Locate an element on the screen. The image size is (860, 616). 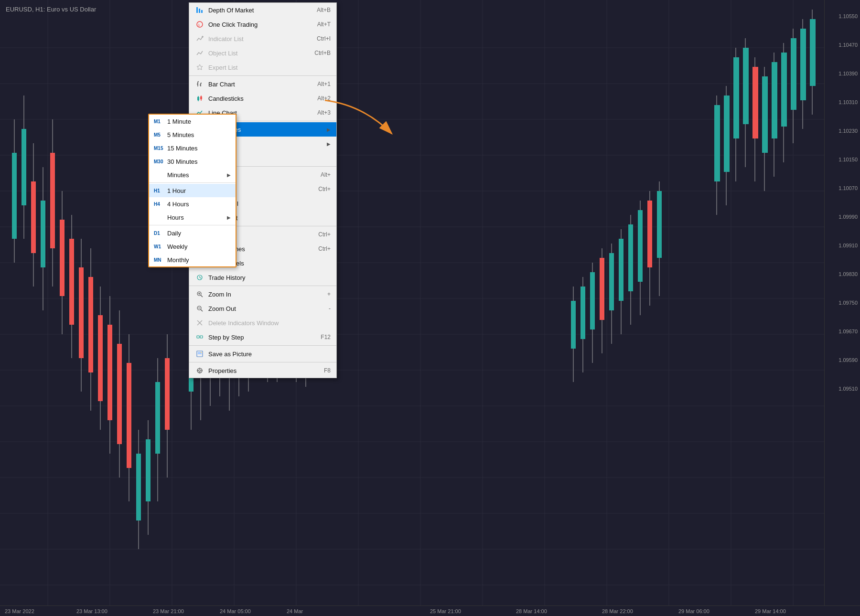
properties-icon is located at coordinates (200, 371).